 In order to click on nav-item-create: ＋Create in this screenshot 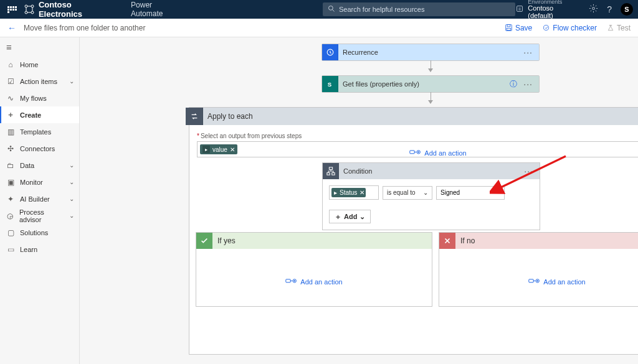, I will do `click(40, 114)`.